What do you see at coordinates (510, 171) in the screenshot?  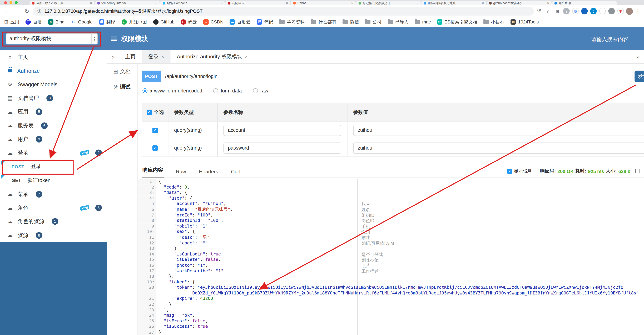 I see `show-description-checkbox: ✓` at bounding box center [510, 171].